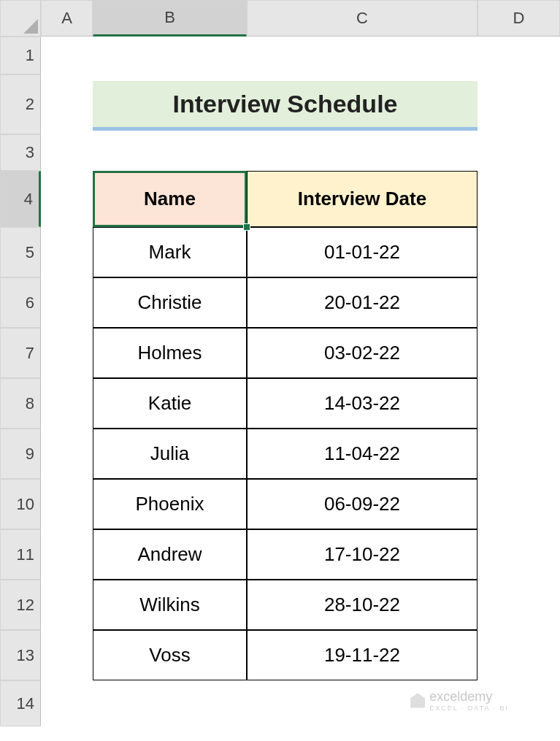 This screenshot has height=741, width=560. What do you see at coordinates (285, 104) in the screenshot?
I see `title-cell: Interview Schedule` at bounding box center [285, 104].